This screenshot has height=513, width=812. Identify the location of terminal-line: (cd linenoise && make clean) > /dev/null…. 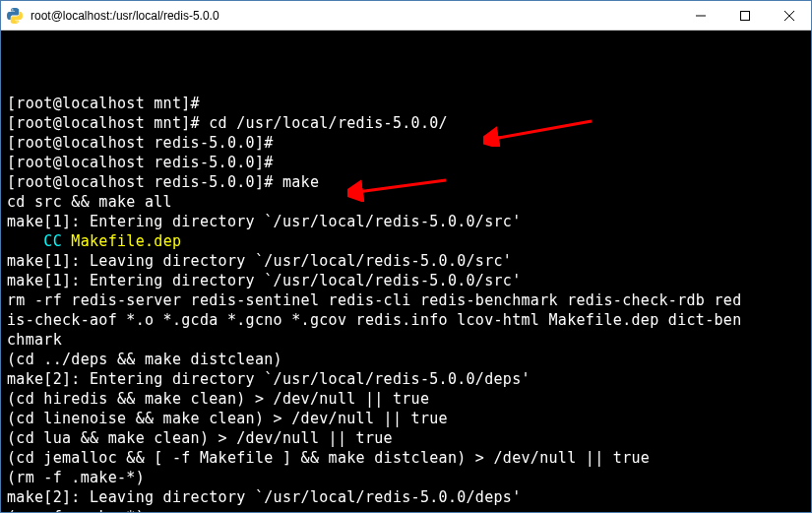
(406, 418).